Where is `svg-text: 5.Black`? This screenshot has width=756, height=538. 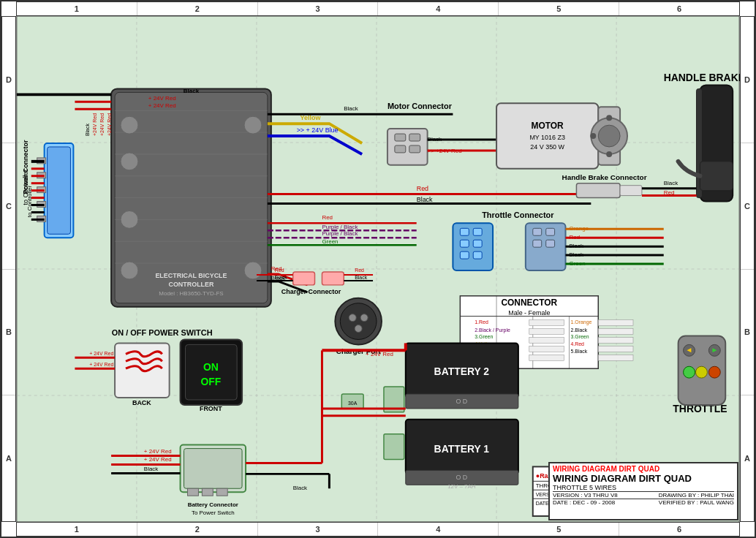 svg-text: 5.Black is located at coordinates (579, 351).